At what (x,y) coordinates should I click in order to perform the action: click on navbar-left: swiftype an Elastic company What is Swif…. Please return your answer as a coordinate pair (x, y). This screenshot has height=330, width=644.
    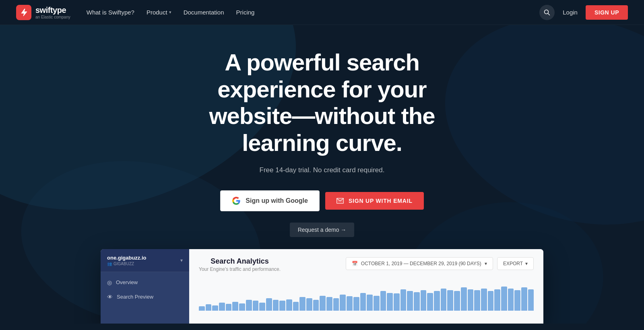
    Looking at the image, I should click on (135, 12).